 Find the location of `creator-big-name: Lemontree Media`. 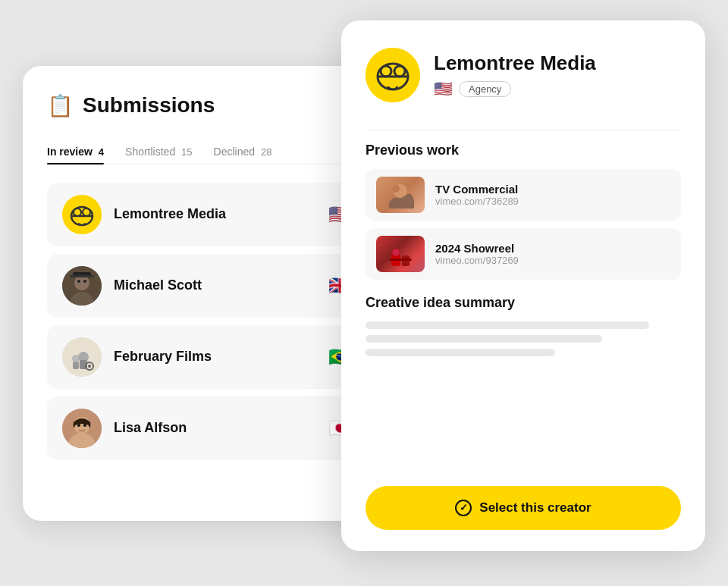

creator-big-name: Lemontree Media is located at coordinates (515, 64).